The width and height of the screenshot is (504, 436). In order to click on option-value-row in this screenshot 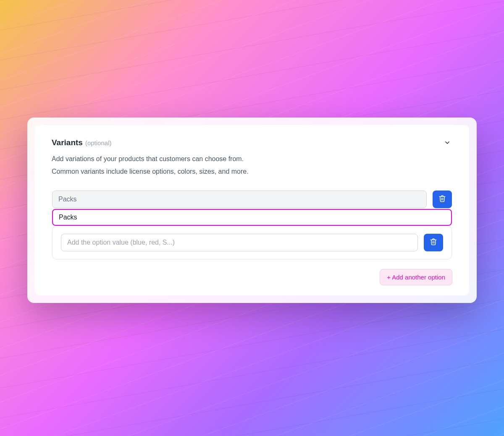, I will do `click(252, 243)`.